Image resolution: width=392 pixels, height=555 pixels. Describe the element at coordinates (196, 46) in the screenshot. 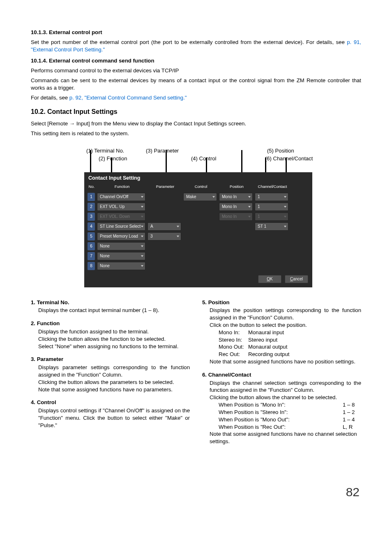

I see `paragraph: Set the port number of the external cont…` at that location.